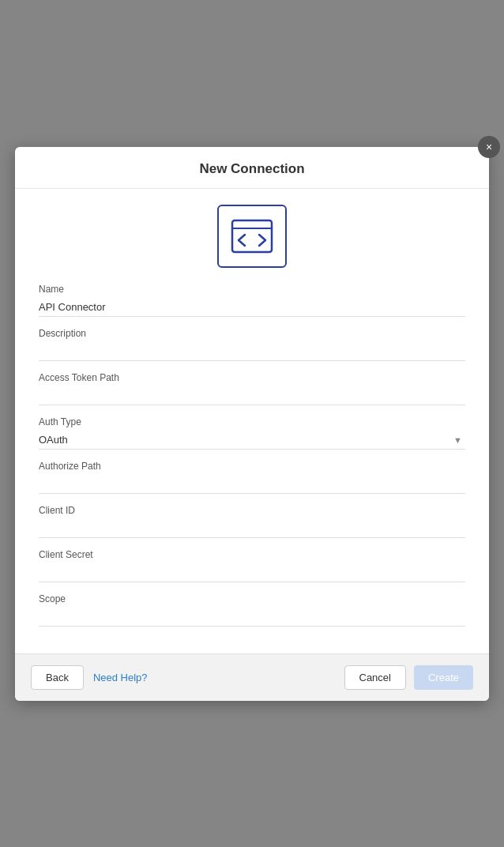  What do you see at coordinates (252, 440) in the screenshot?
I see `auth-type-select-wrapper: OAuth Basic API Key None ▼` at bounding box center [252, 440].